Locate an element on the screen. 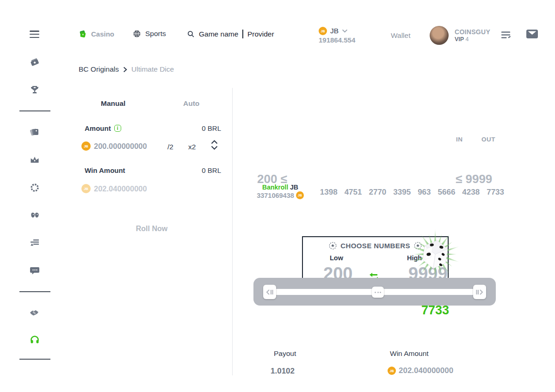  search-input: Game name Provider is located at coordinates (230, 34).